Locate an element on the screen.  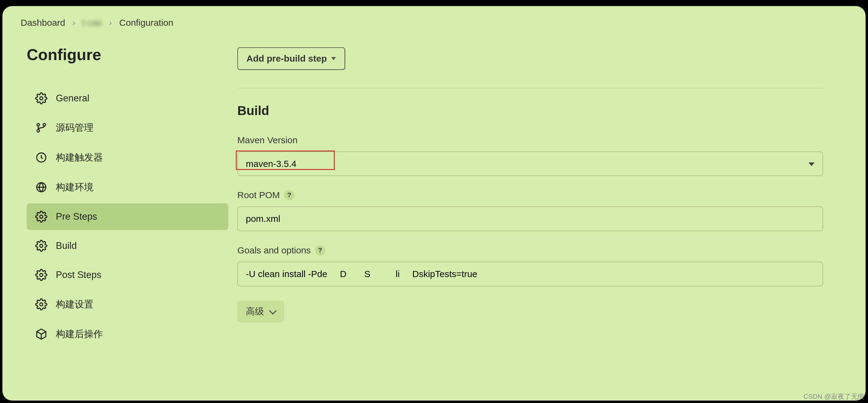
breadcrumb: Dashboard › t cas › Configuration is located at coordinates (434, 21).